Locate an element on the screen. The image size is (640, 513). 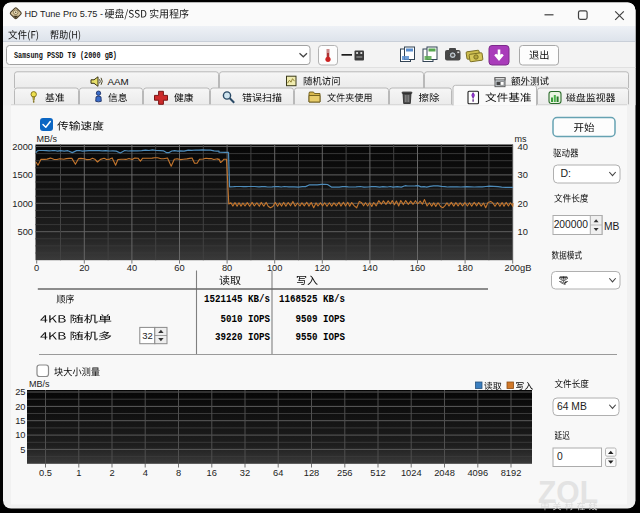
svg-text: 4 is located at coordinates (146, 473).